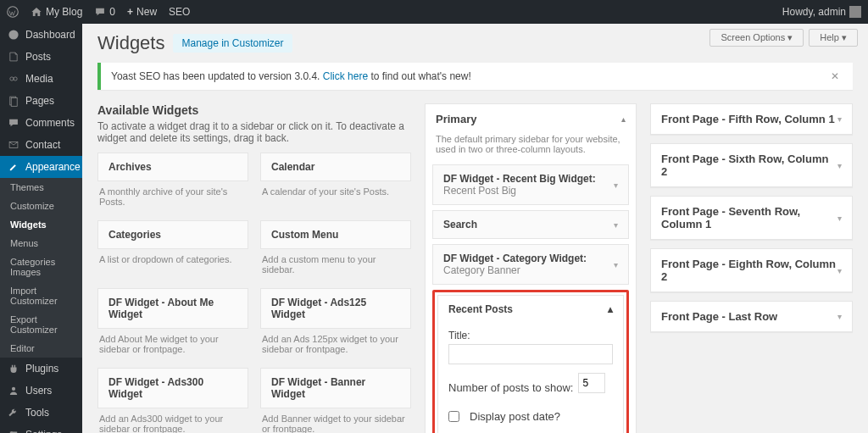 The width and height of the screenshot is (868, 433). I want to click on sub-menus: Menus, so click(41, 243).